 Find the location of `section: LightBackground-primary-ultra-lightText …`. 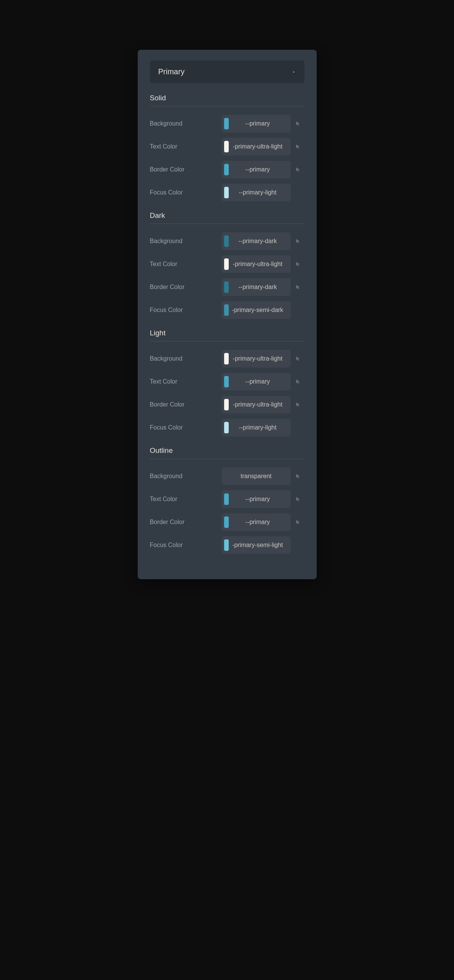

section: LightBackground-primary-ultra-lightText … is located at coordinates (227, 383).